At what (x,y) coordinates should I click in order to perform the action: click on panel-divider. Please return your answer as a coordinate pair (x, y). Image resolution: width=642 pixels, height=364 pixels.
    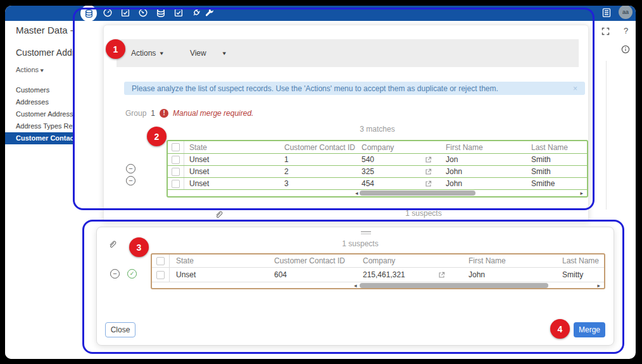
    Looking at the image, I should click on (607, 135).